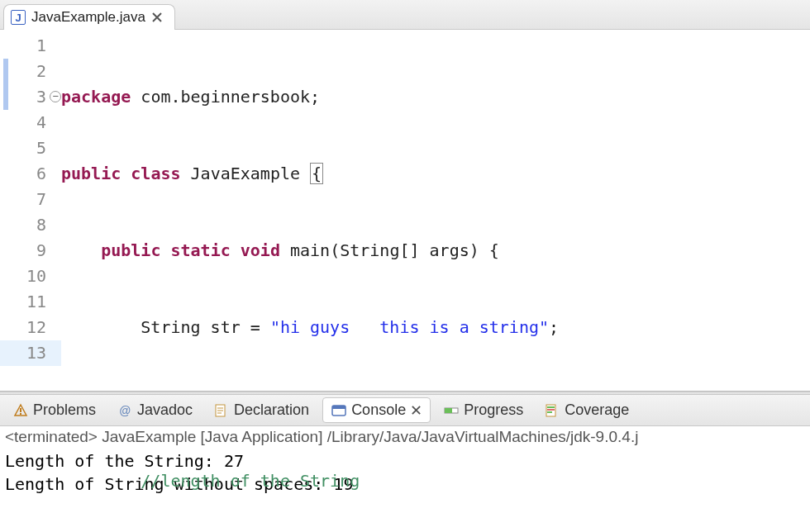  Describe the element at coordinates (21, 411) in the screenshot. I see `problems-icon` at that location.